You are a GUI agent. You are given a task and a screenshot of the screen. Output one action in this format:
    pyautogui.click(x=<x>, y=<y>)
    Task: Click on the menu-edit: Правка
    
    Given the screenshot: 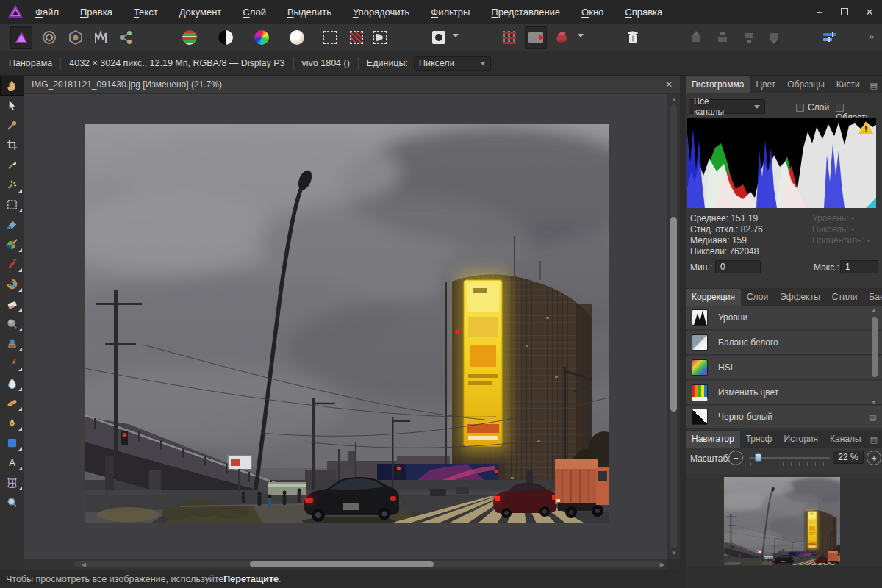 What is the action you would take?
    pyautogui.click(x=96, y=12)
    